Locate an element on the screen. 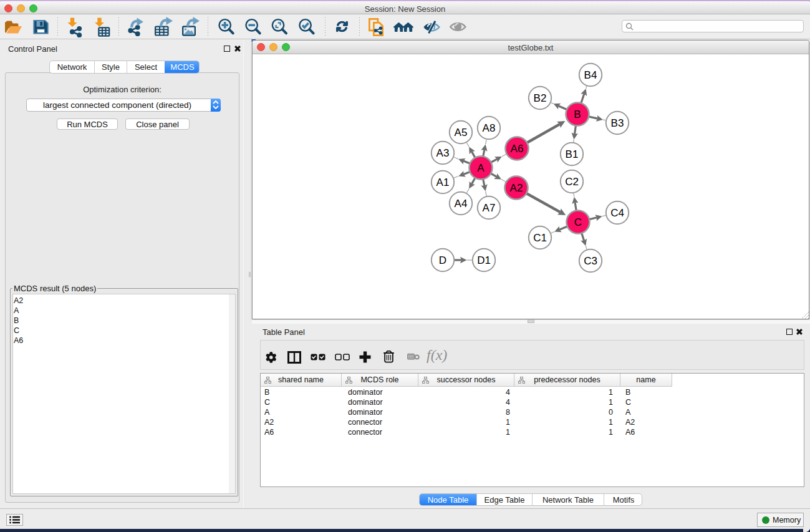 The image size is (810, 532). svg-text: D is located at coordinates (443, 261).